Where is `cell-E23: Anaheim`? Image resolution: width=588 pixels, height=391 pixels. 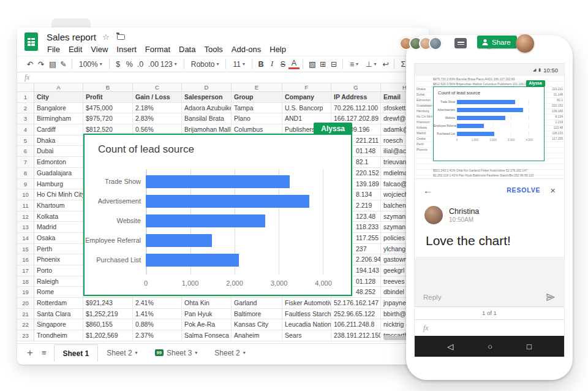
cell-E23: Anaheim is located at coordinates (257, 336).